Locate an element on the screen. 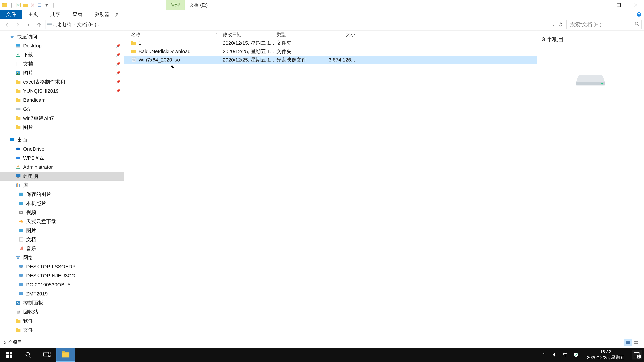  ribbon-tab-view: 查看 is located at coordinates (78, 14).